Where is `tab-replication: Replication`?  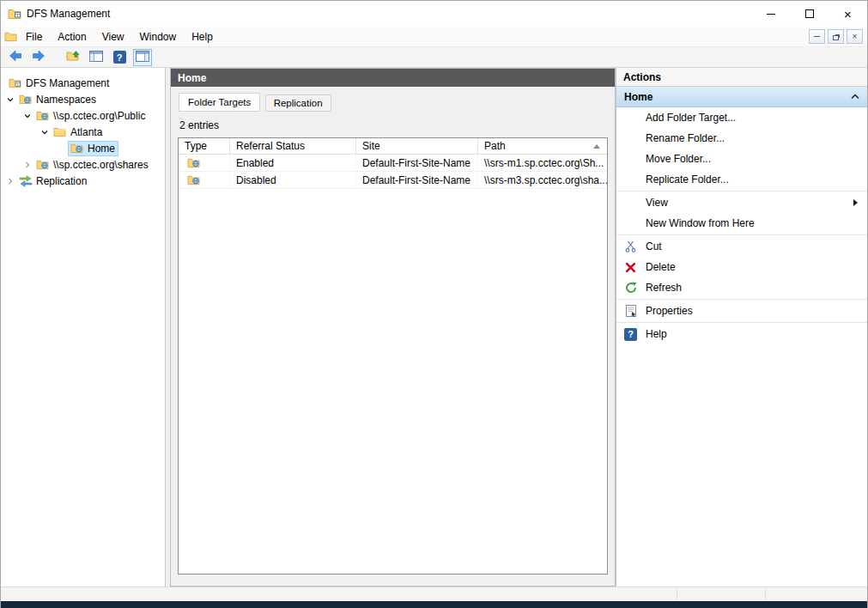 tab-replication: Replication is located at coordinates (299, 103).